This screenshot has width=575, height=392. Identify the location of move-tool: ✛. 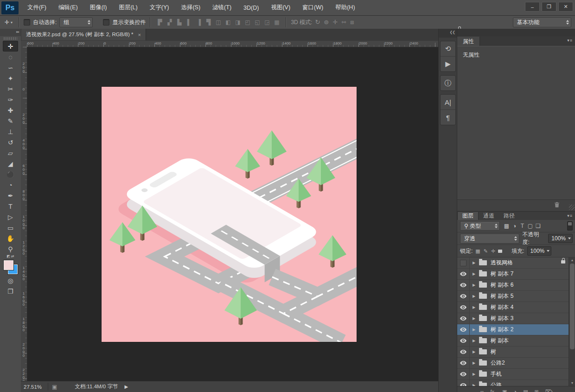
(10, 46).